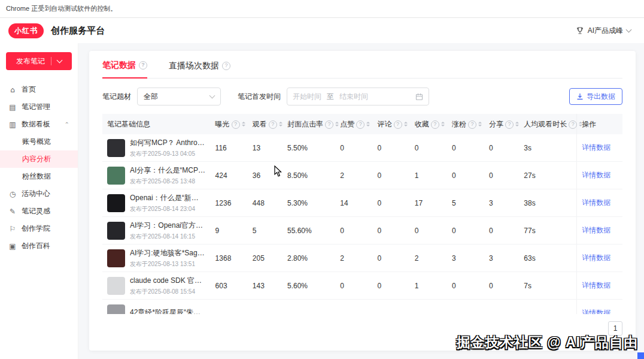 This screenshot has width=644, height=359. Describe the element at coordinates (229, 203) in the screenshot. I see `exposure-value: 1236` at that location.